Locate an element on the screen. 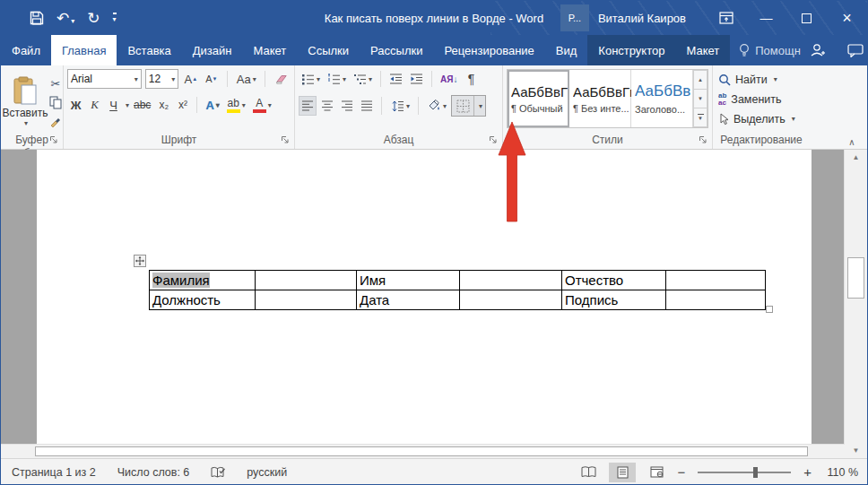 Image resolution: width=868 pixels, height=485 pixels. font-size-dropdown-icon: ▾ is located at coordinates (173, 79).